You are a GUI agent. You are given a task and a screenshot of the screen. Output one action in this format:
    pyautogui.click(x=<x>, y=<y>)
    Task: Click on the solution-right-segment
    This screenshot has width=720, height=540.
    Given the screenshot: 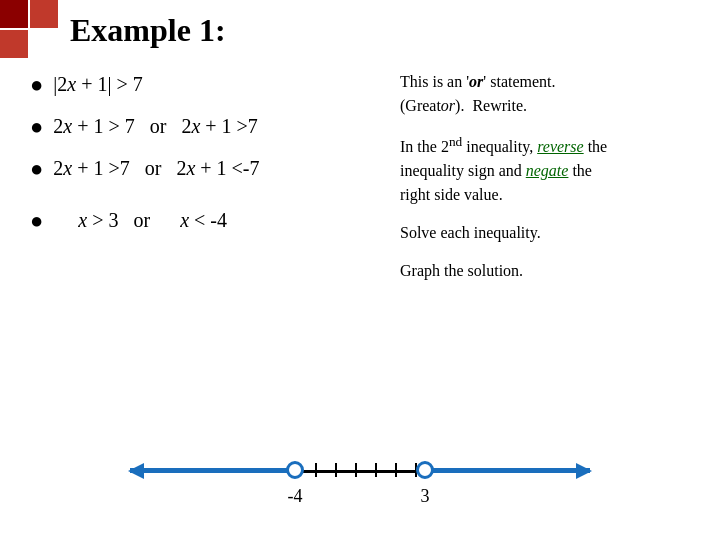 What is the action you would take?
    pyautogui.click(x=508, y=470)
    